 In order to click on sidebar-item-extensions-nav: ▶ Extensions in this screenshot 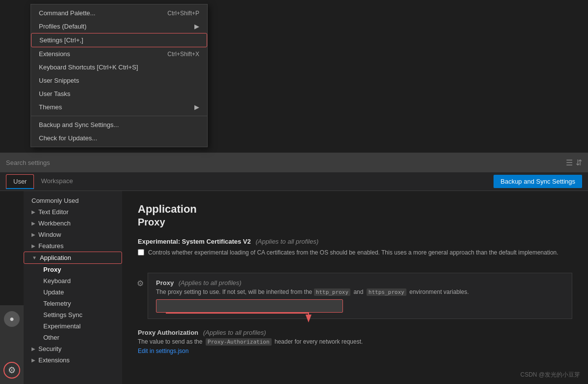, I will do `click(73, 360)`.